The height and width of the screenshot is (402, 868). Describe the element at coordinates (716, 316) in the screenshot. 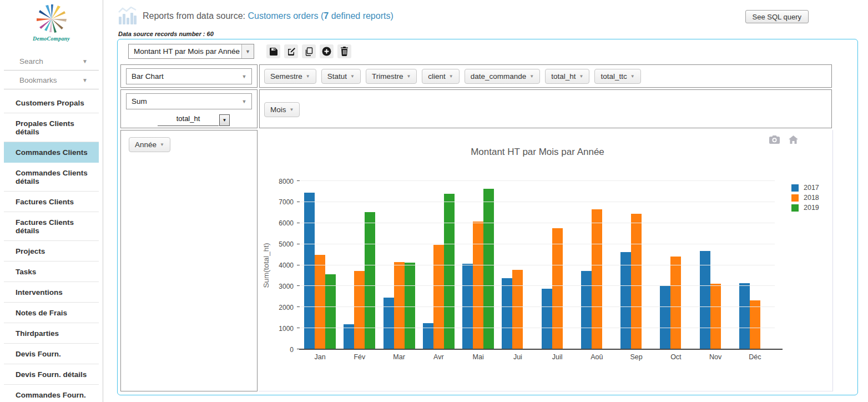

I see `bar-2018-Nov` at that location.